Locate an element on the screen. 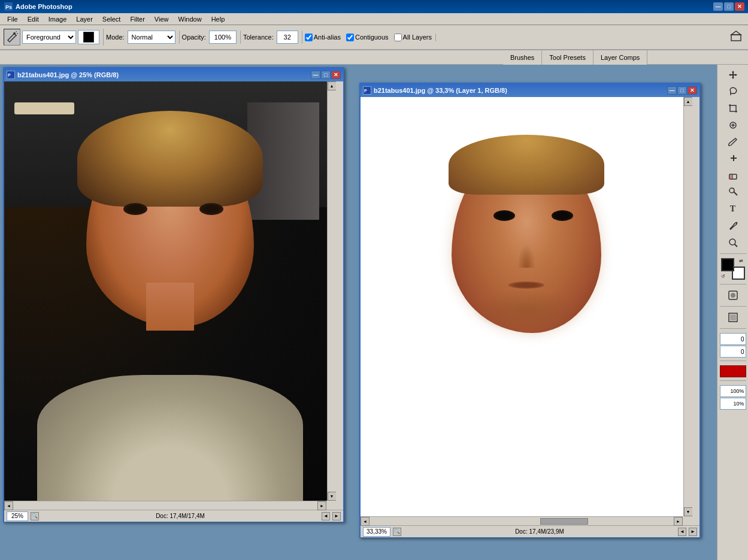  menu-window: Window is located at coordinates (190, 19).